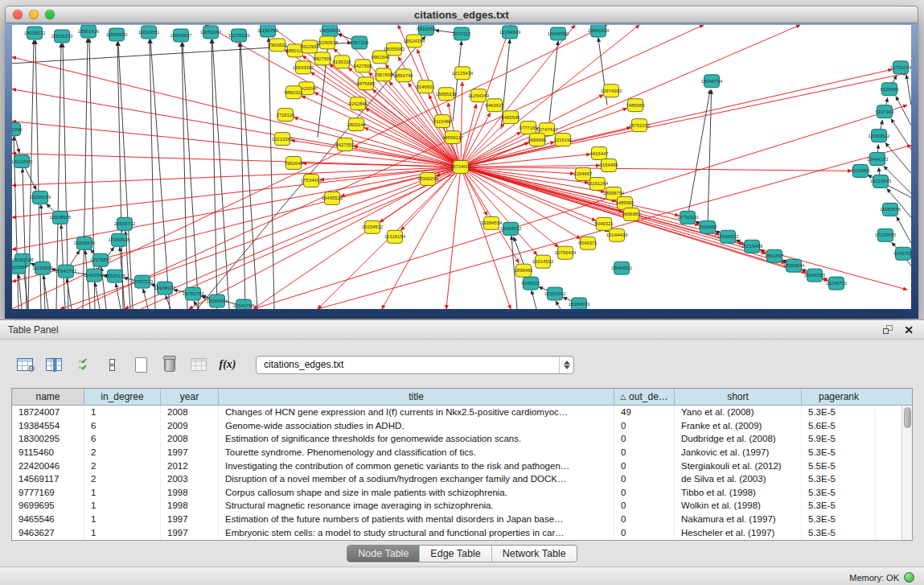  Describe the element at coordinates (48, 492) in the screenshot. I see `table-cell: 9777169` at that location.